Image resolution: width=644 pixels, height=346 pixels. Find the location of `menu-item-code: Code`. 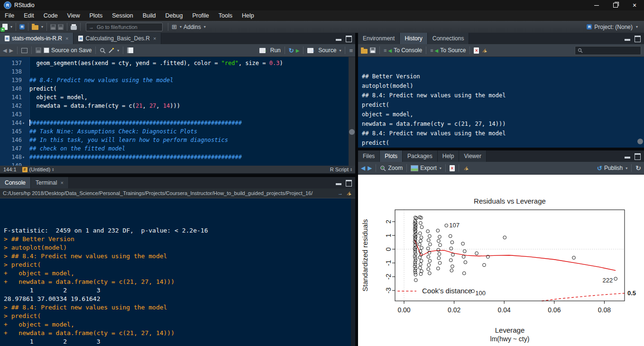

menu-item-code: Code is located at coordinates (51, 16).